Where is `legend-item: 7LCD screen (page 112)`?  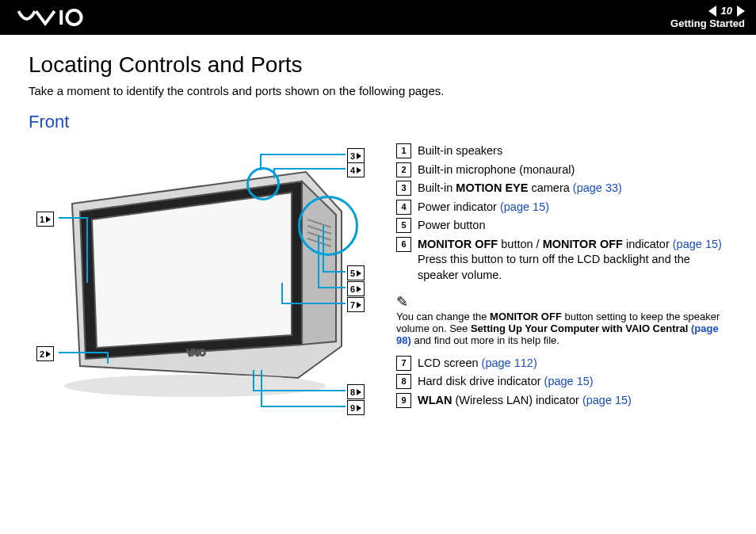 legend-item: 7LCD screen (page 112) is located at coordinates (562, 364).